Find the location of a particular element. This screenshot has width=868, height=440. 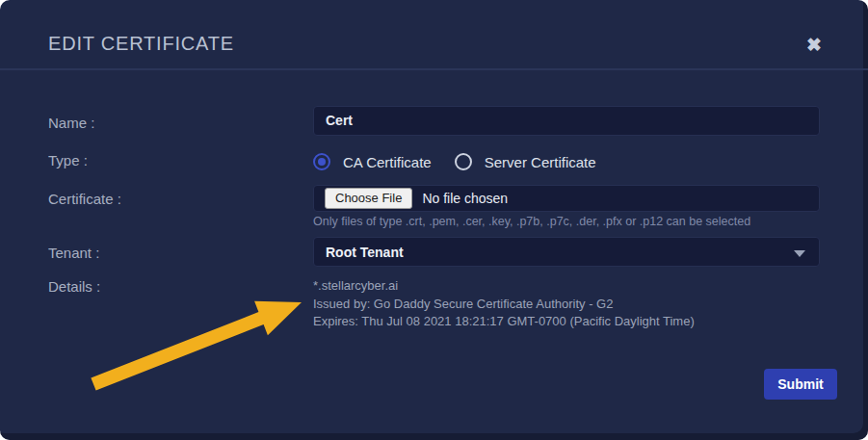

type-radio-group: CA Certificate Server Certificate is located at coordinates (466, 162).